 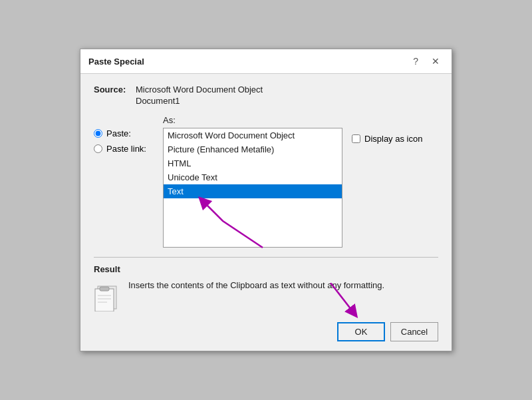 What do you see at coordinates (98, 149) in the screenshot?
I see `paste-link-radio` at bounding box center [98, 149].